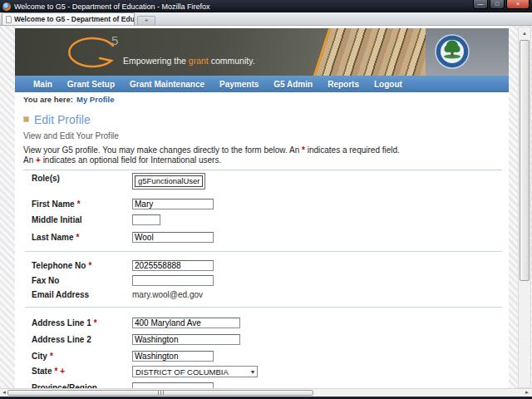 This screenshot has height=399, width=532. I want to click on fax-input, so click(173, 281).